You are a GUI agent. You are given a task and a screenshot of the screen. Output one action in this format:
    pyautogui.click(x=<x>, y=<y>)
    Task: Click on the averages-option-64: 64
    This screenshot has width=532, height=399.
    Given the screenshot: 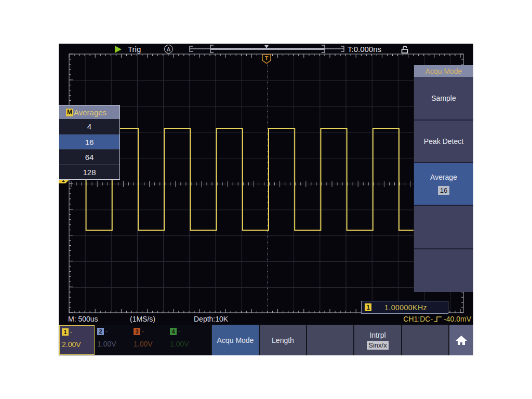 What is the action you would take?
    pyautogui.click(x=89, y=157)
    